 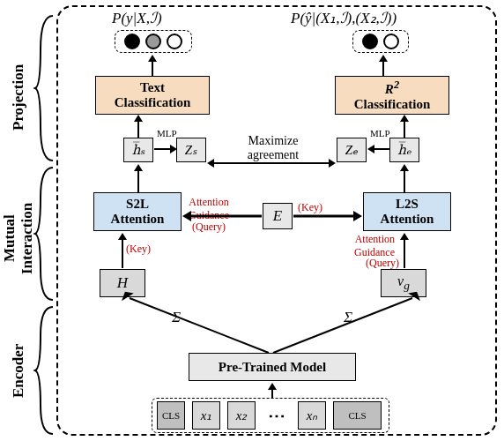 What do you see at coordinates (153, 41) in the screenshot?
I see `output-circles-left` at bounding box center [153, 41].